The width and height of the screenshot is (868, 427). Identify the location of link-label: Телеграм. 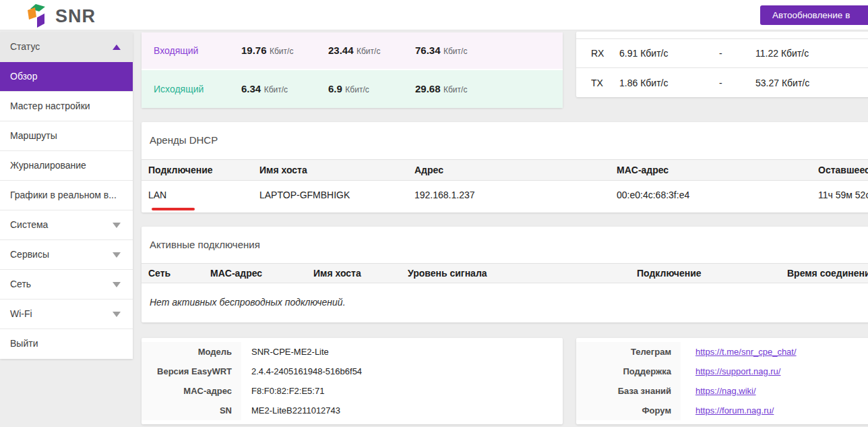
(628, 352).